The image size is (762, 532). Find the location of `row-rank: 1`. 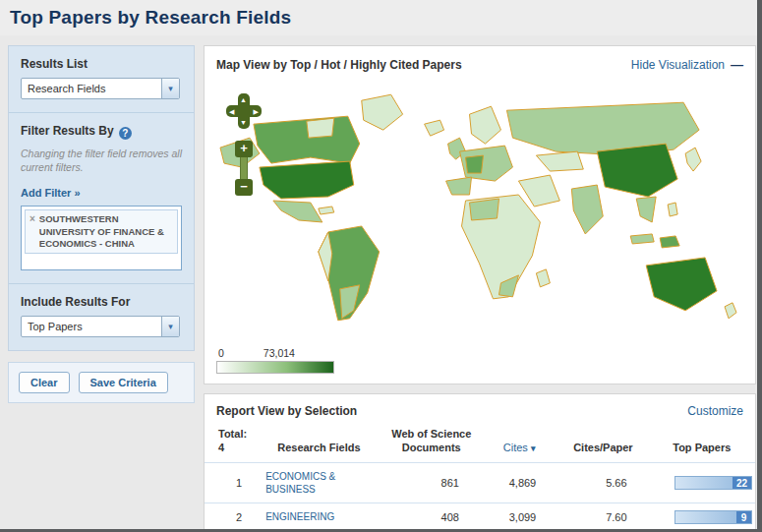

row-rank: 1 is located at coordinates (230, 482).